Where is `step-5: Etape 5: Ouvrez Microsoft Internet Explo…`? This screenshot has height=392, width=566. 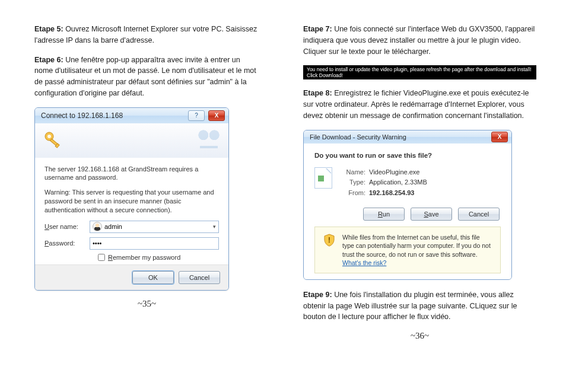
step-5: Etape 5: Ouvrez Microsoft Internet Explo… is located at coordinates (147, 35).